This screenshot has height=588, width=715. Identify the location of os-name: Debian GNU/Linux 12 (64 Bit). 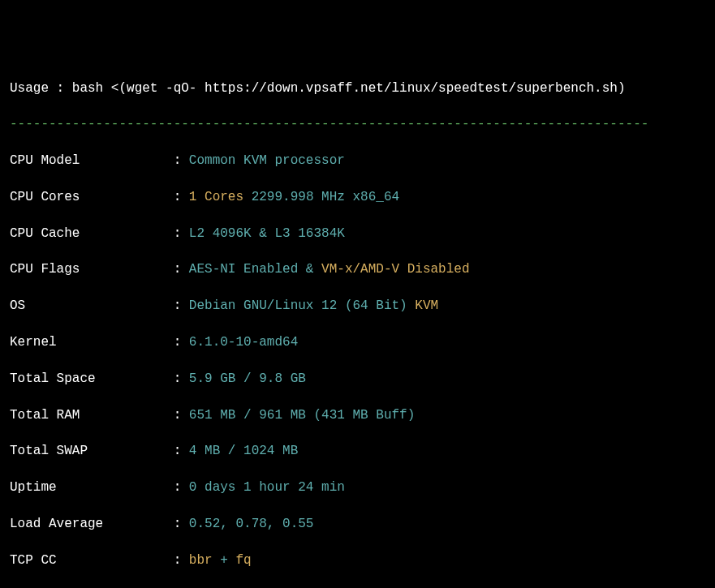
(299, 306).